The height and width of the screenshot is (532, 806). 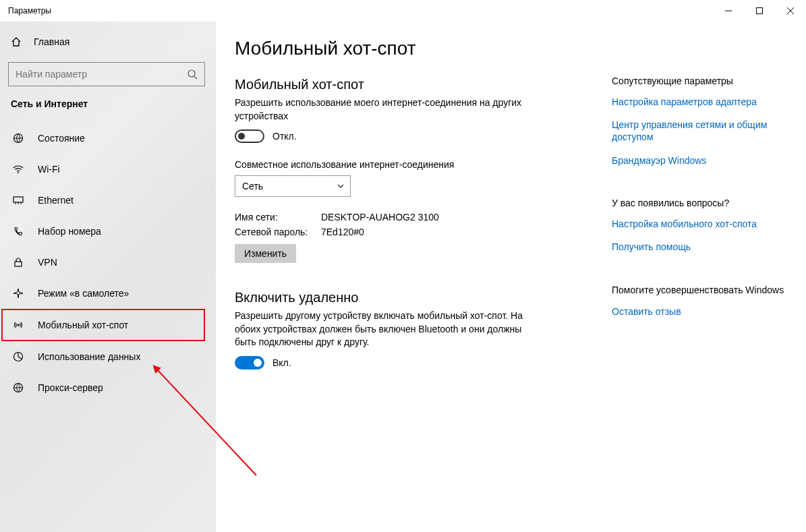 What do you see at coordinates (108, 293) in the screenshot?
I see `sidebar-item-airplane: Режим «в самолете»` at bounding box center [108, 293].